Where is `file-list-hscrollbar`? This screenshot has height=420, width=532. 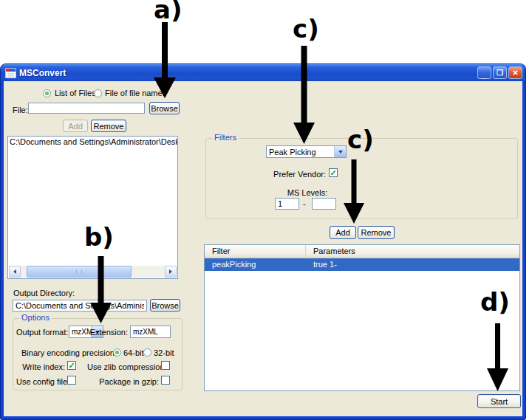
file-list-hscrollbar is located at coordinates (93, 272).